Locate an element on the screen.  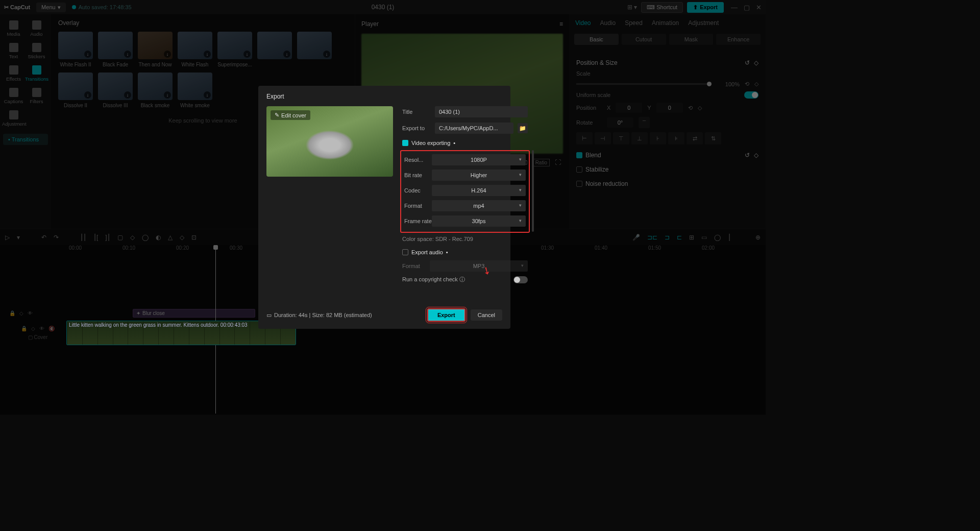
resolution-label: Resol... is located at coordinates (418, 160).